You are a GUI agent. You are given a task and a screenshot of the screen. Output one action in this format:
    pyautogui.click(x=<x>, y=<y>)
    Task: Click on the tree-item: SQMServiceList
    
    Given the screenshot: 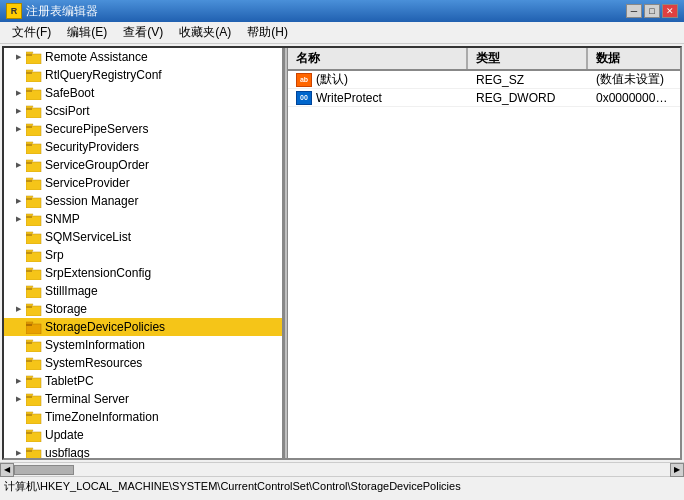 What is the action you would take?
    pyautogui.click(x=143, y=237)
    